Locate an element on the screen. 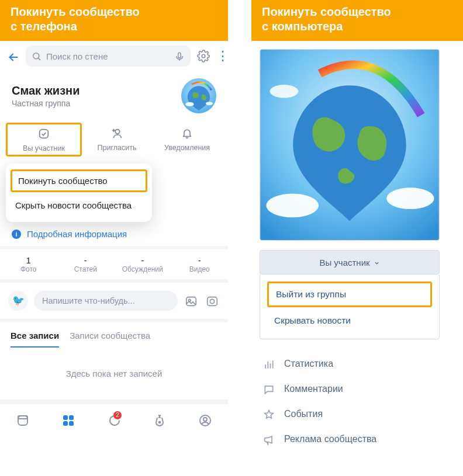  member-action: Вы участник is located at coordinates (44, 140).